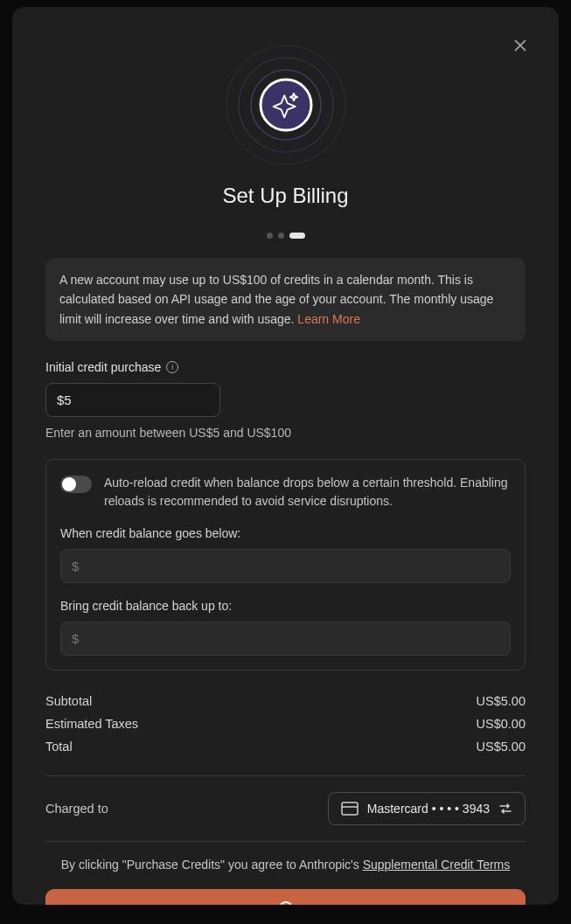 The height and width of the screenshot is (924, 571). Describe the element at coordinates (285, 236) in the screenshot. I see `step-indicator` at that location.